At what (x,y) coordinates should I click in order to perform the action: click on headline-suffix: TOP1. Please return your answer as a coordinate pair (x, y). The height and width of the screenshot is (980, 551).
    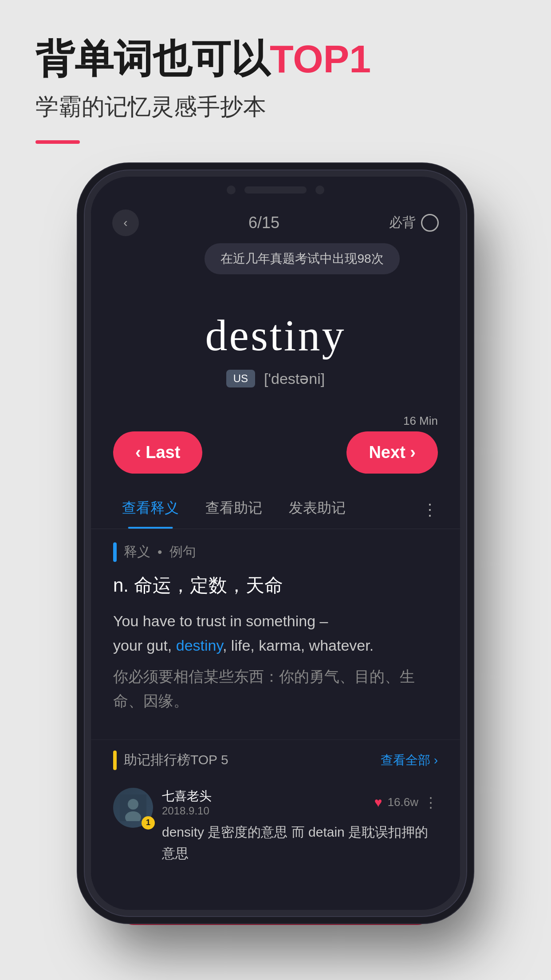
    Looking at the image, I should click on (320, 59).